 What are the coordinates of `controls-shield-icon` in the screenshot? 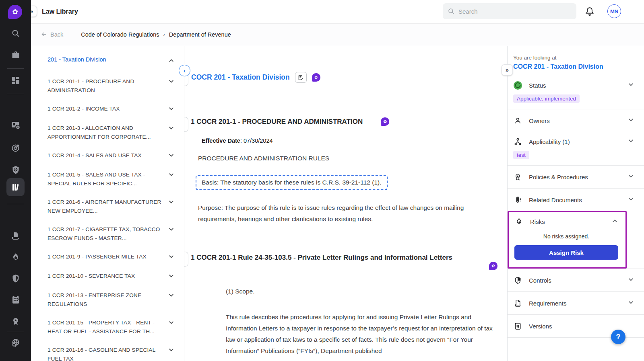 It's located at (15, 279).